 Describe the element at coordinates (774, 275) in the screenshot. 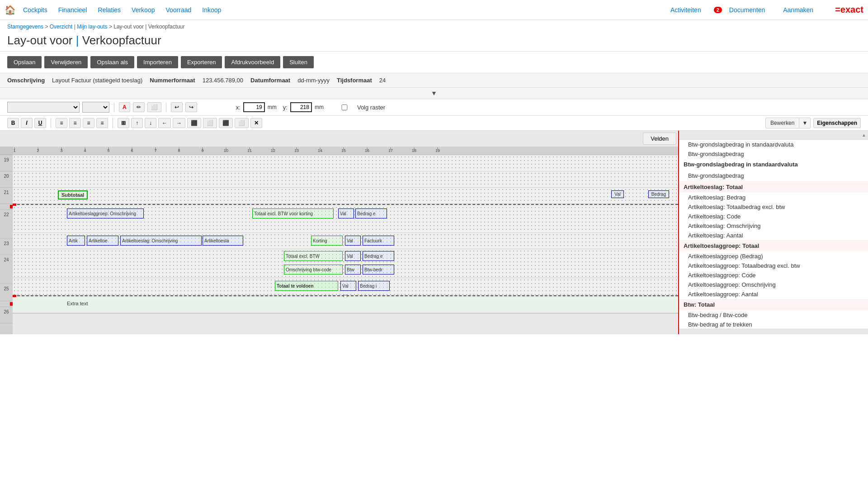

I see `field-item: Artikeltoeslaggroep: Code` at that location.